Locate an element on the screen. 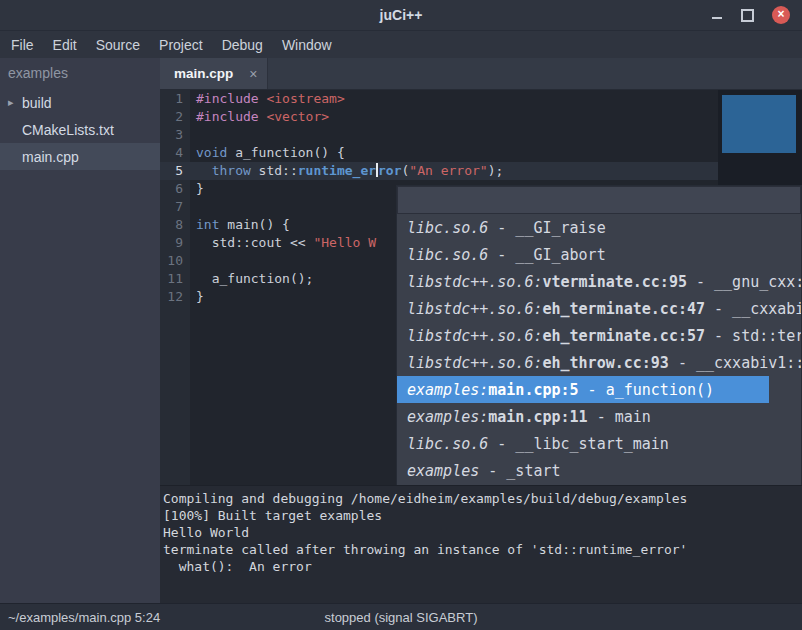  code-text: int main() { is located at coordinates (240, 225).